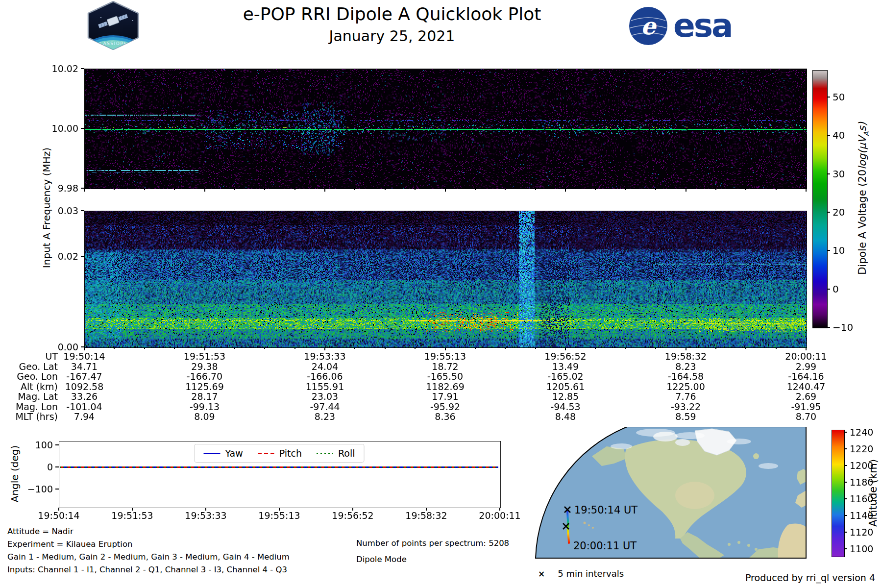 The image size is (882, 588). What do you see at coordinates (565, 396) in the screenshot?
I see `ephemeris-cell: 12.85` at bounding box center [565, 396].